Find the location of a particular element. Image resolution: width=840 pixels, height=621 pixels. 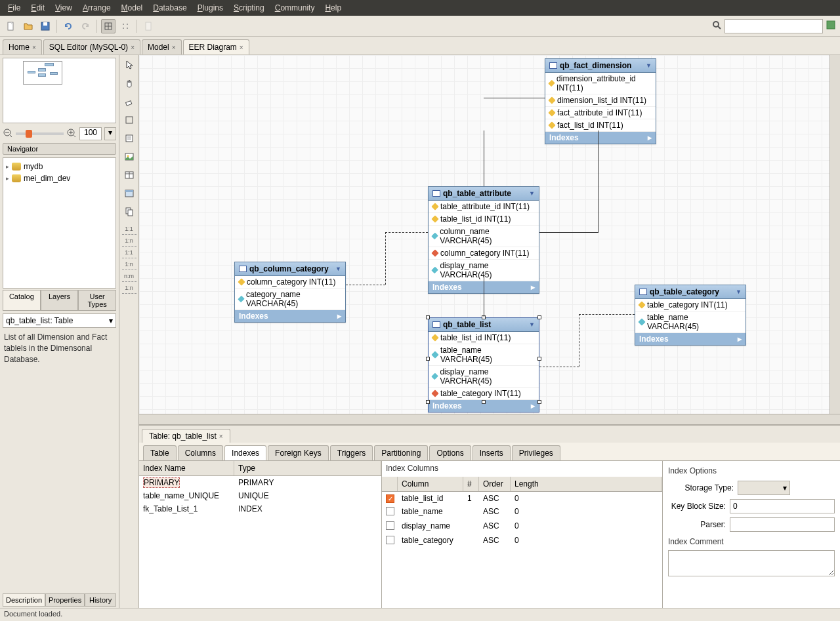

side-tab-catalog: Catalog is located at coordinates (22, 300).